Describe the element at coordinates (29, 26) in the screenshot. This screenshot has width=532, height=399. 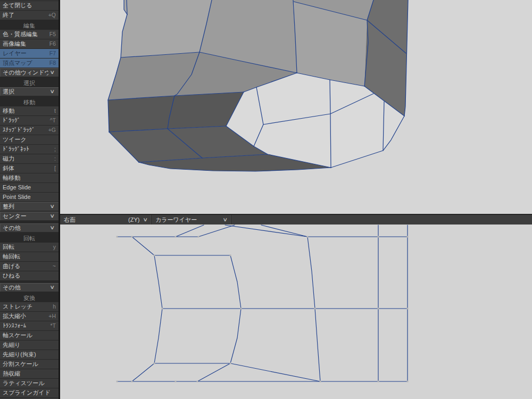
I see `section-header: 編集` at that location.